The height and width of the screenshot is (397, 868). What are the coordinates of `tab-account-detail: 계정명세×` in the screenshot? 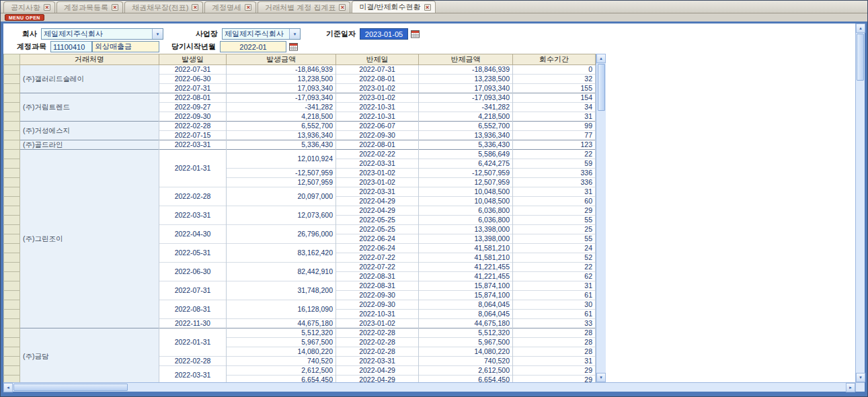 It's located at (230, 7).